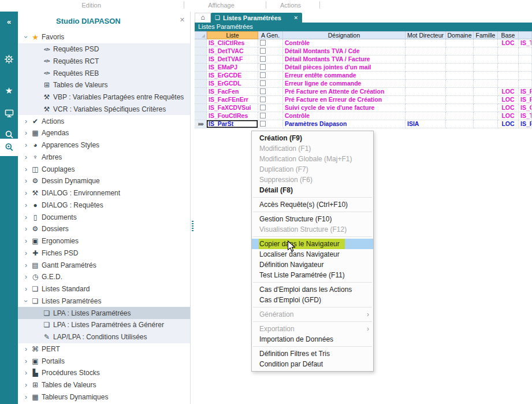 Image resolution: width=532 pixels, height=404 pixels. Describe the element at coordinates (232, 108) in the screenshot. I see `cell-liste: IS_FaXCDVSui` at that location.